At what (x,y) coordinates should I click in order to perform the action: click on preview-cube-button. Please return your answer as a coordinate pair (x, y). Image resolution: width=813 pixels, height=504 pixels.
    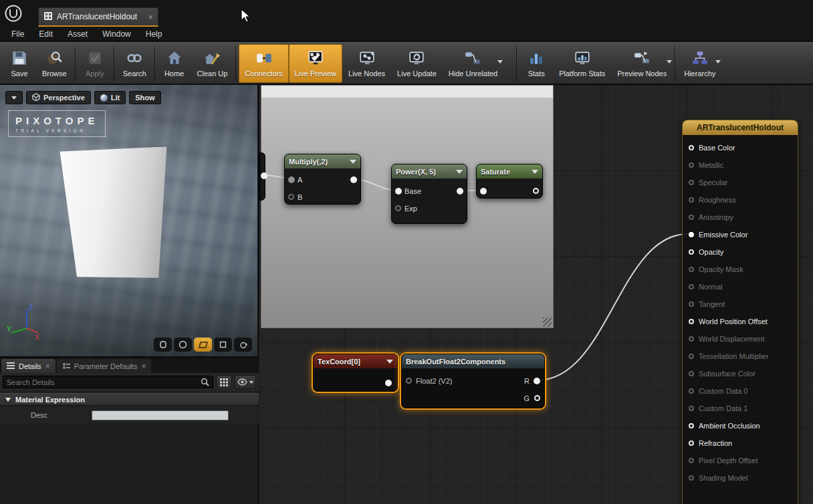
    Looking at the image, I should click on (223, 345).